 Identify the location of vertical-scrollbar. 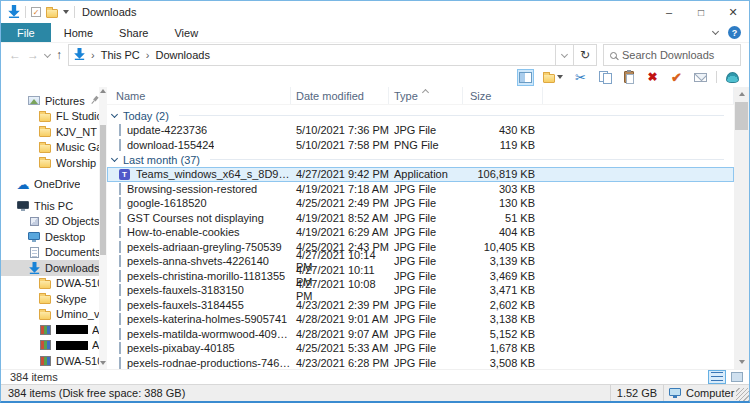
(742, 228).